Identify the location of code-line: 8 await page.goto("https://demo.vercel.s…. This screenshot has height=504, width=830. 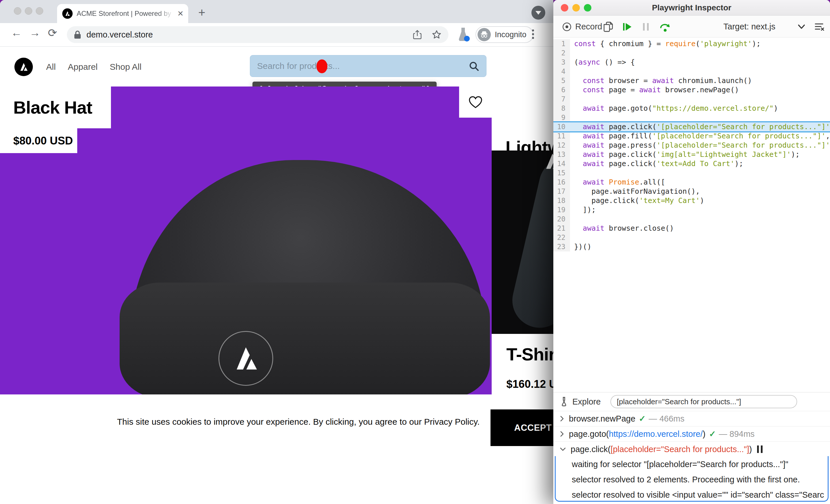
(692, 108).